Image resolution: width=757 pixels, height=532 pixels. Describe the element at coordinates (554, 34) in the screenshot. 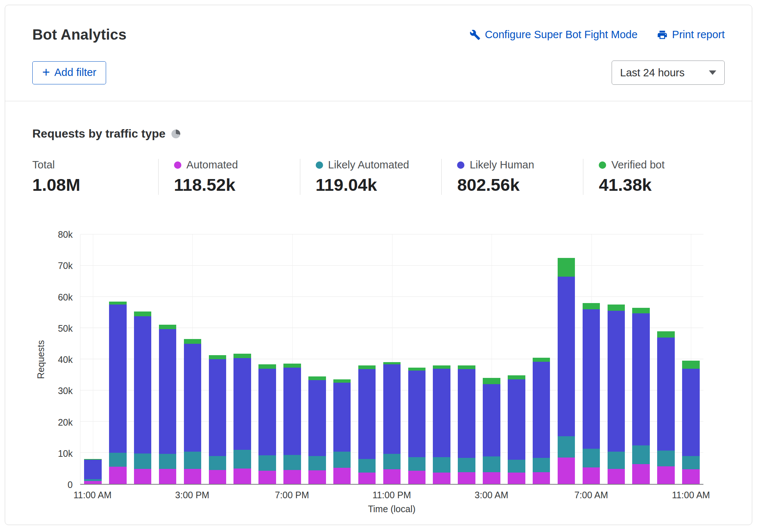

I see `configure-super-bot-fight-mode-link: Configure Super Bot Fight Mode` at that location.